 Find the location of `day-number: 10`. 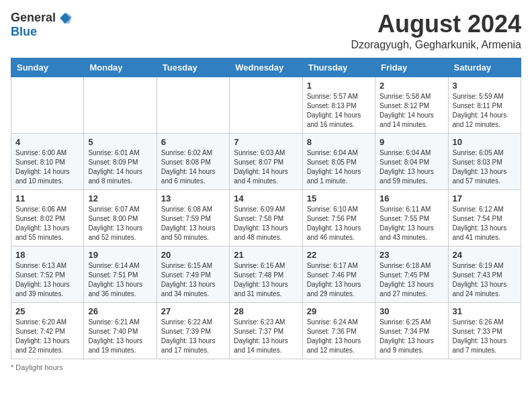

day-number: 10 is located at coordinates (485, 142).